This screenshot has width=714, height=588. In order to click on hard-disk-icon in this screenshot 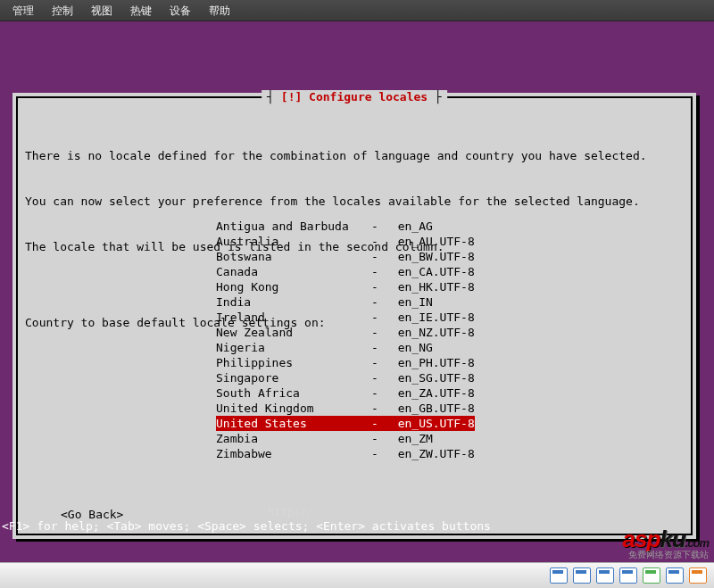, I will do `click(582, 576)`.